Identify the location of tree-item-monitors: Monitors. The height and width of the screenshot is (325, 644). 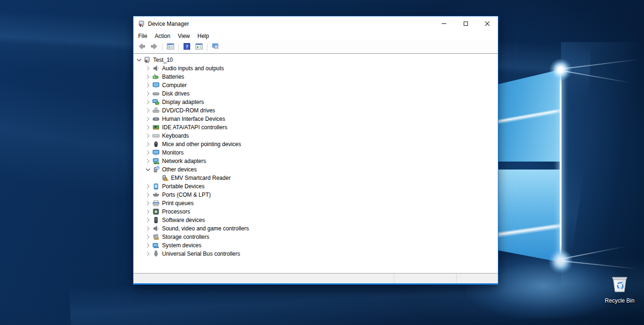
(316, 153).